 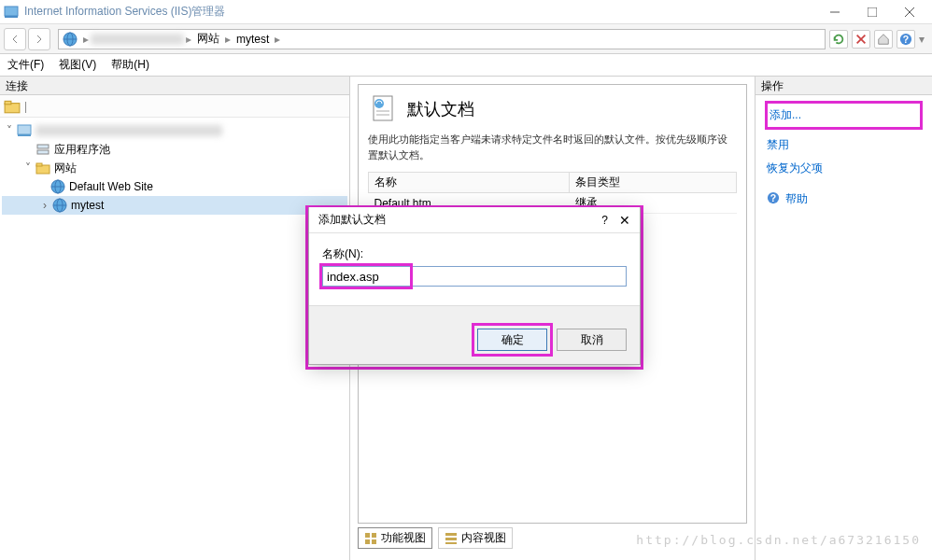 What do you see at coordinates (175, 205) in the screenshot?
I see `tree-mytest: › mytest` at bounding box center [175, 205].